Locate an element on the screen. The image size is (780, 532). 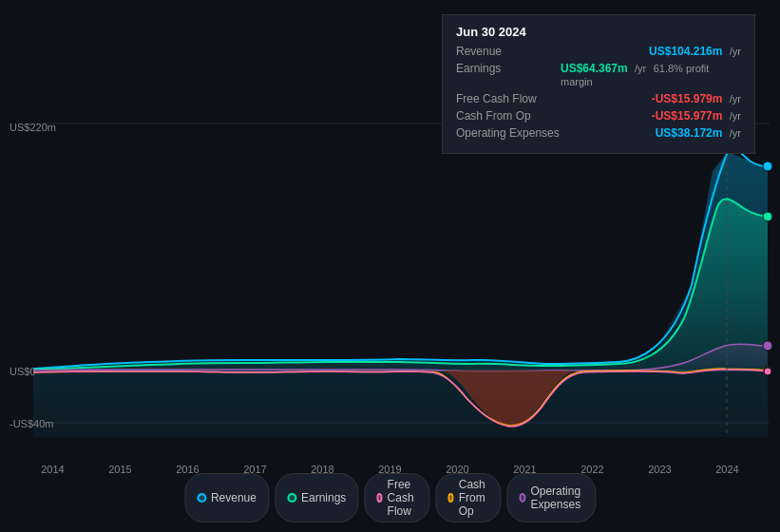
tooltip-cfo-label: Cash From Op is located at coordinates (508, 116).